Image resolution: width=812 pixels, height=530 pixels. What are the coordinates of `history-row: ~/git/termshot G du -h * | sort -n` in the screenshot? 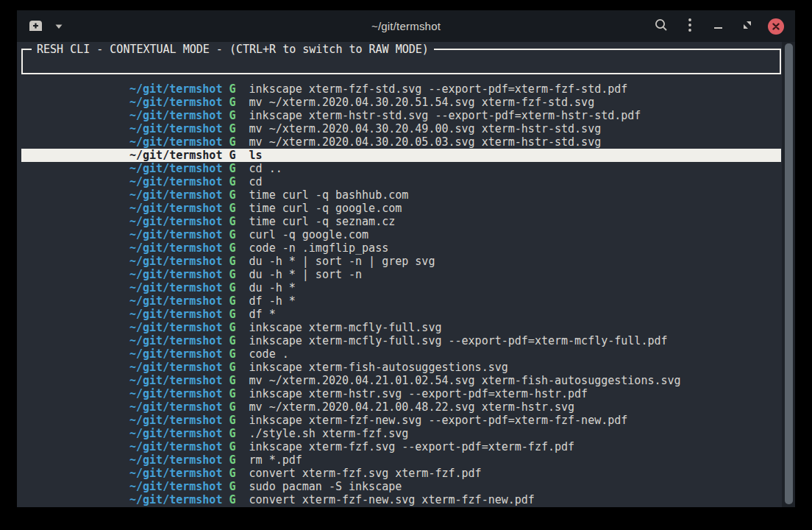 It's located at (402, 275).